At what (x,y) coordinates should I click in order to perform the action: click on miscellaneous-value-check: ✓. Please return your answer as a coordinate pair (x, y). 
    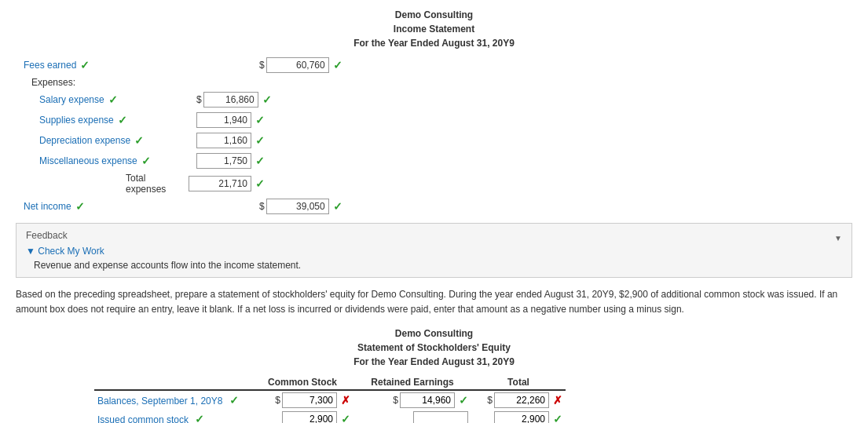
    Looking at the image, I should click on (260, 161).